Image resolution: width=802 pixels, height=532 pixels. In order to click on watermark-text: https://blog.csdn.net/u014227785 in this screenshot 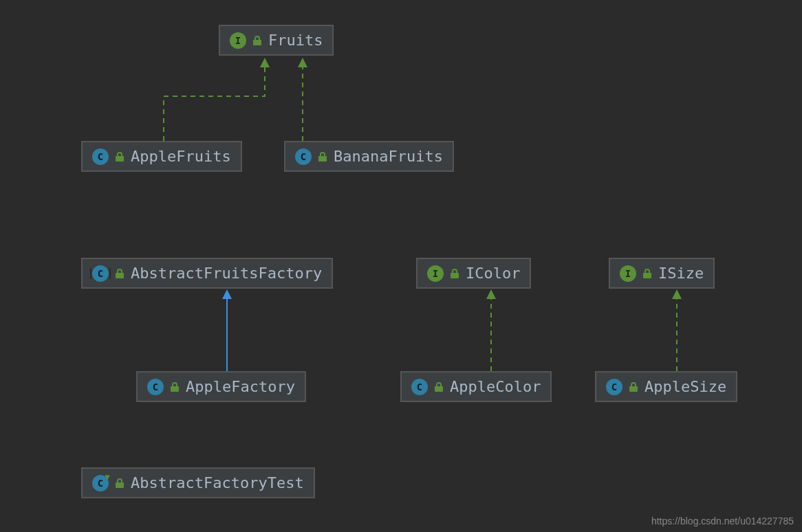, I will do `click(722, 521)`.